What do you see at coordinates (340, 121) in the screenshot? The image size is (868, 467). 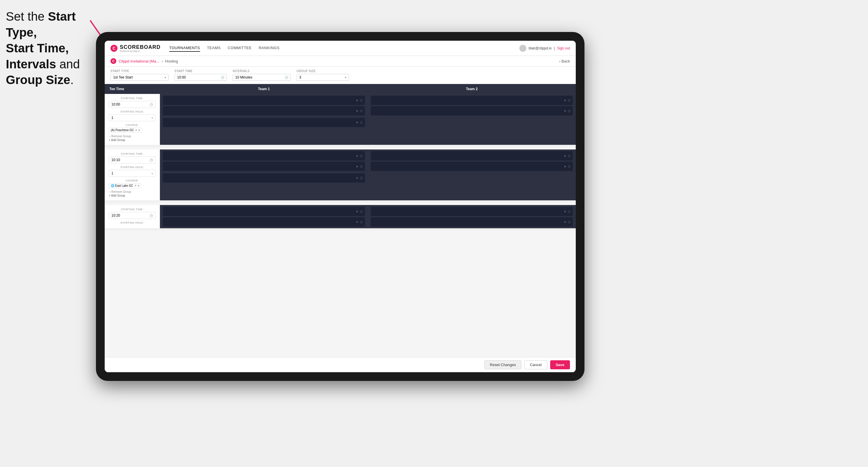 I see `group-row-1: STARTING TIME: 10:00 🕐 STARTING HOLE: 1 …` at bounding box center [340, 121].